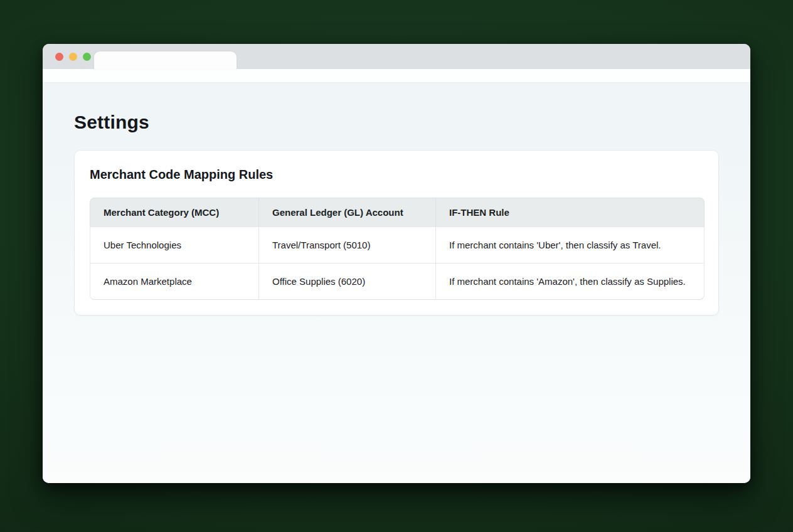 The height and width of the screenshot is (532, 793). I want to click on merchant-mapping-table: Merchant Category (MCC) General Ledger (…, so click(397, 248).